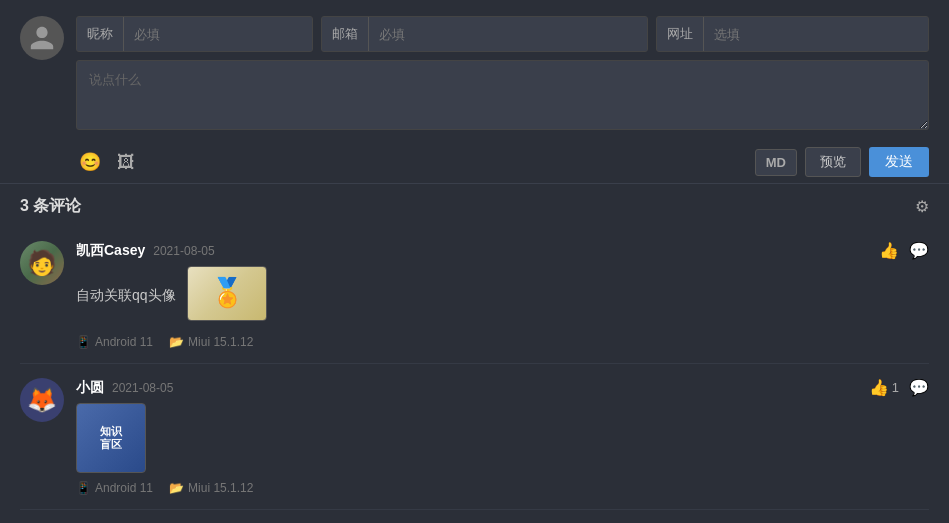 The height and width of the screenshot is (523, 949). Describe the element at coordinates (502, 438) in the screenshot. I see `comment-content-xiaogui: 知识盲区` at that location.